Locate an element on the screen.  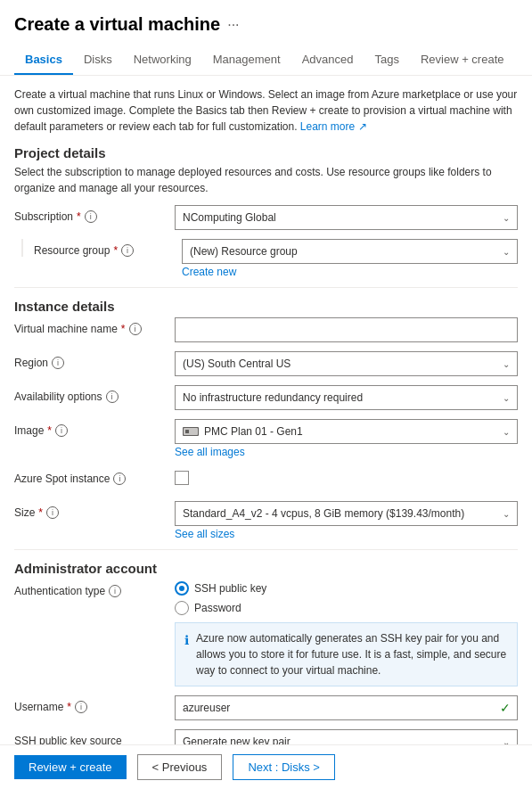
azure-spot-info-icon: i is located at coordinates (119, 479).